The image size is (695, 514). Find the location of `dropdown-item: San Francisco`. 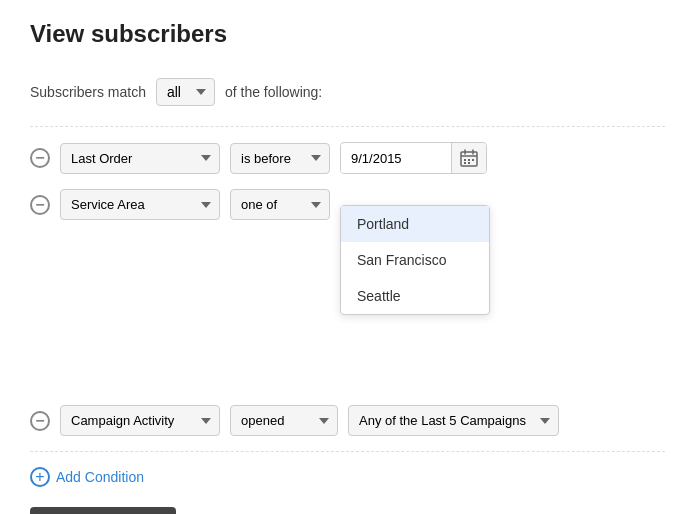

dropdown-item: San Francisco is located at coordinates (415, 260).